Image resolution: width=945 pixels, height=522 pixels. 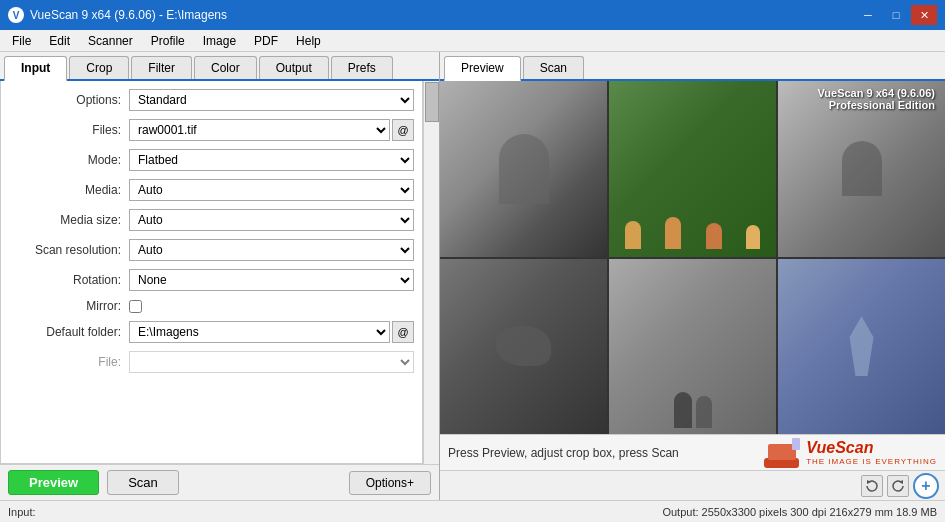 I want to click on extra-select, so click(x=272, y=362).